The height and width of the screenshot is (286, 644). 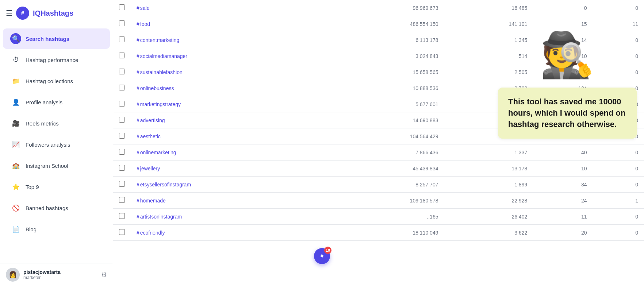 What do you see at coordinates (9, 13) in the screenshot?
I see `hamburger-icon: ☰` at bounding box center [9, 13].